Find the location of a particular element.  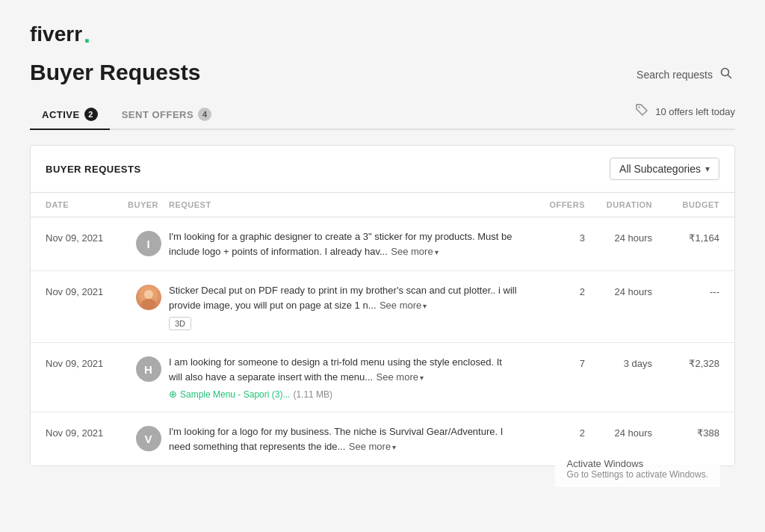

offers-icon is located at coordinates (642, 112).